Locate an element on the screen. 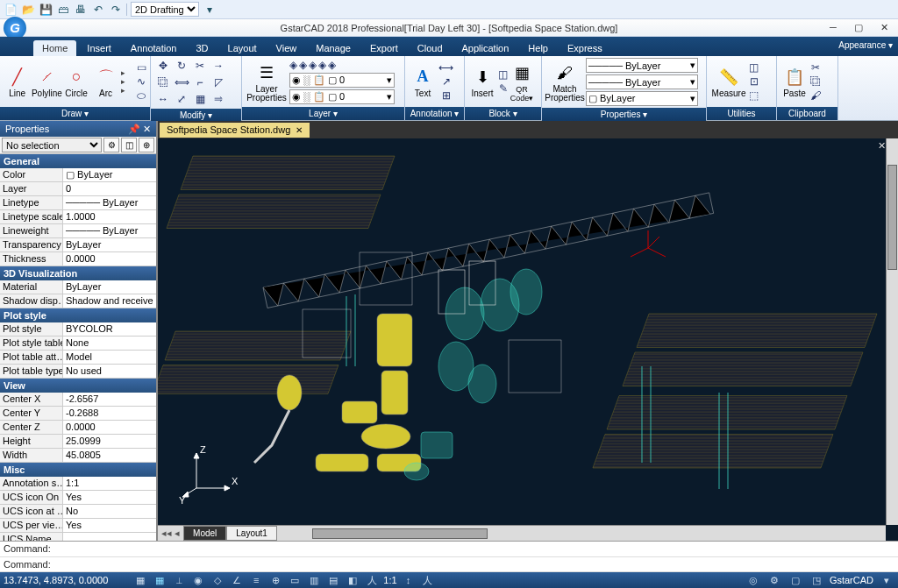 The image size is (898, 588). stretch-icon: ↔ is located at coordinates (163, 99).